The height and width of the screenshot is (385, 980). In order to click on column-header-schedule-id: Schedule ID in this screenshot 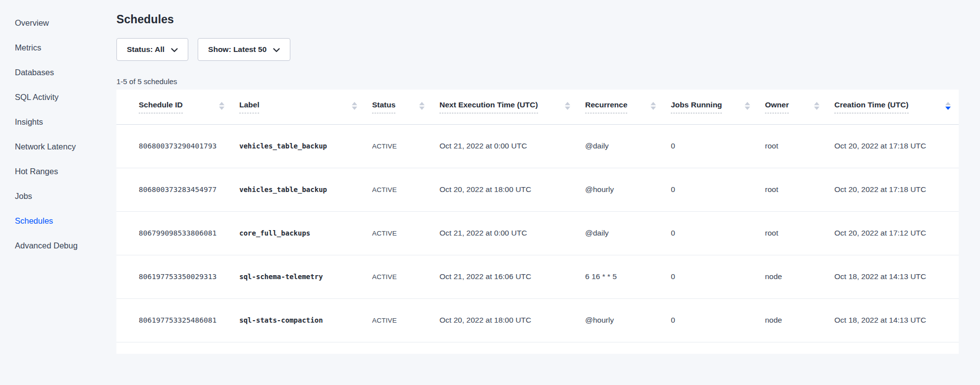, I will do `click(178, 107)`.